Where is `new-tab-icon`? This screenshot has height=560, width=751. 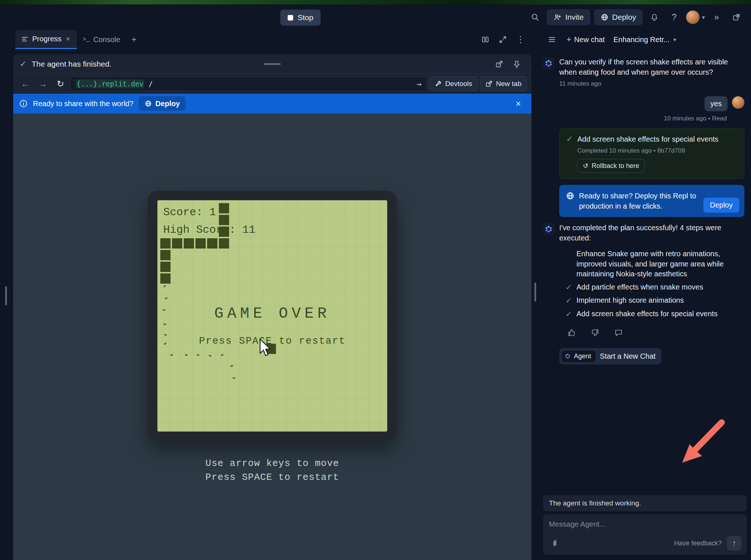 new-tab-icon is located at coordinates (489, 84).